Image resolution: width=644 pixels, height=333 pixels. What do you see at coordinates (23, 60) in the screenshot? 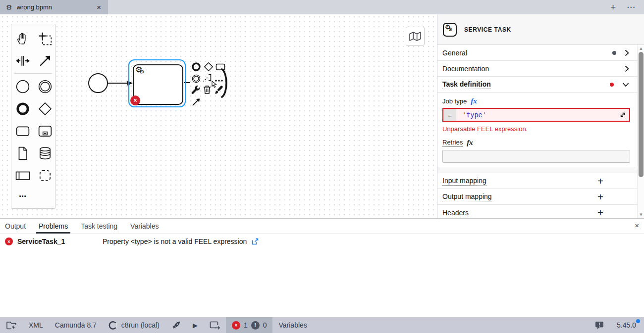
I see `palette-space-tool` at bounding box center [23, 60].